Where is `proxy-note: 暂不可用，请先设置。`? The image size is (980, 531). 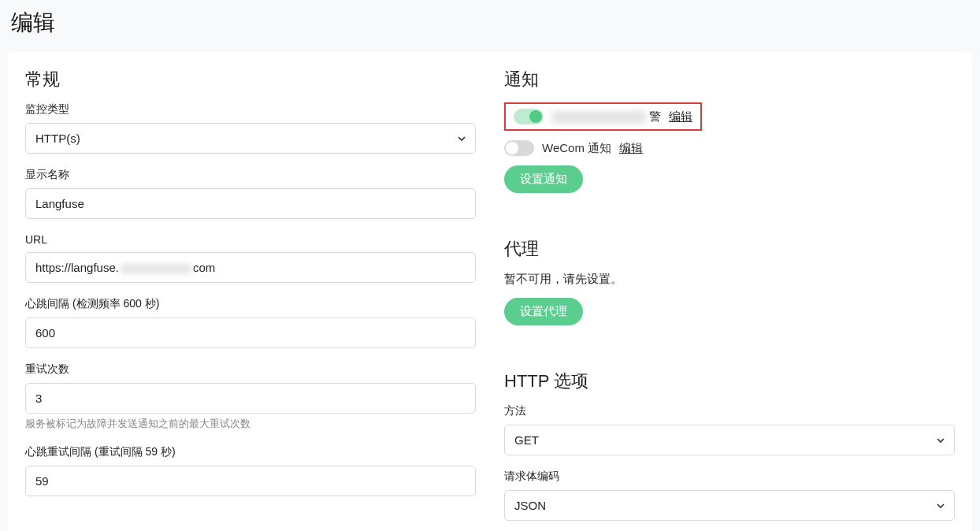
proxy-note: 暂不可用，请先设置。 is located at coordinates (729, 279).